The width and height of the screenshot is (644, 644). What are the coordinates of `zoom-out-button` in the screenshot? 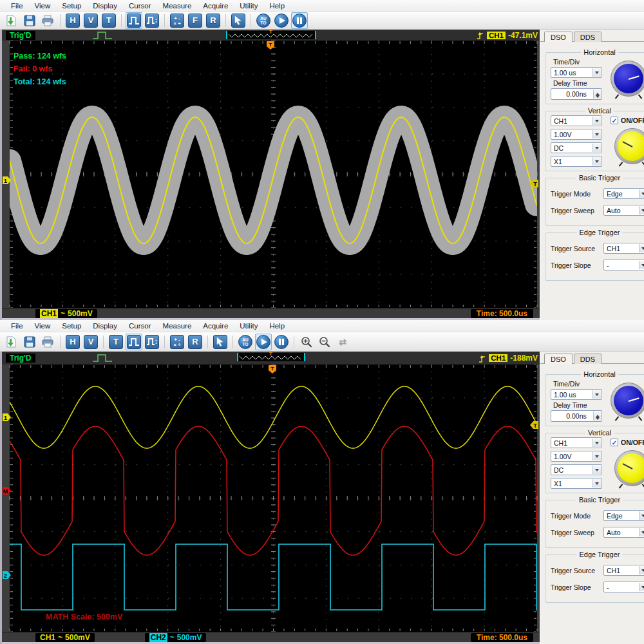 It's located at (325, 342).